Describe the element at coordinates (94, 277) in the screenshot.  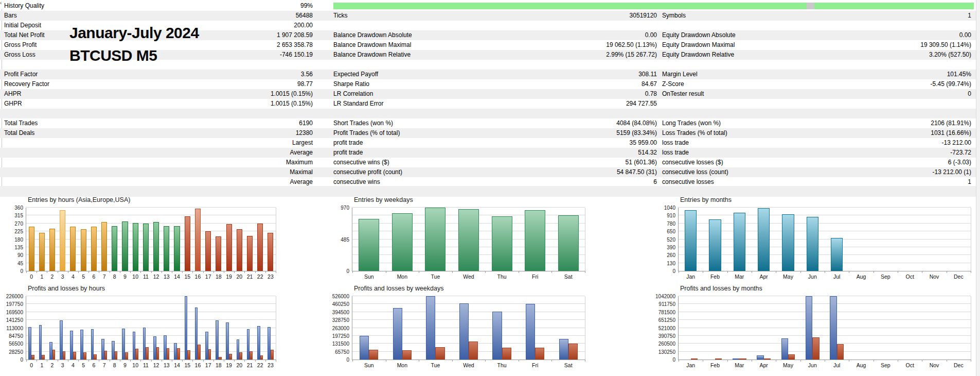
I see `x-axis-tick-label: 6` at that location.